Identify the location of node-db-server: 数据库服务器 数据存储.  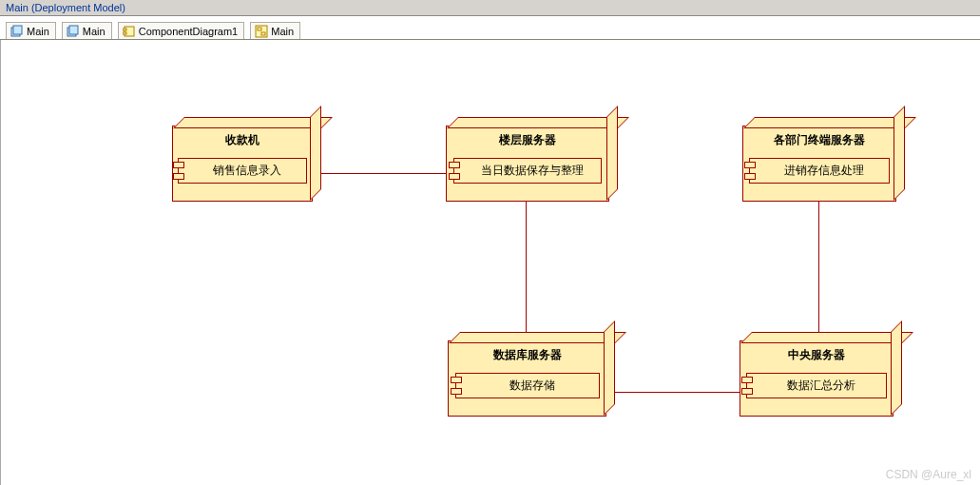
(527, 378).